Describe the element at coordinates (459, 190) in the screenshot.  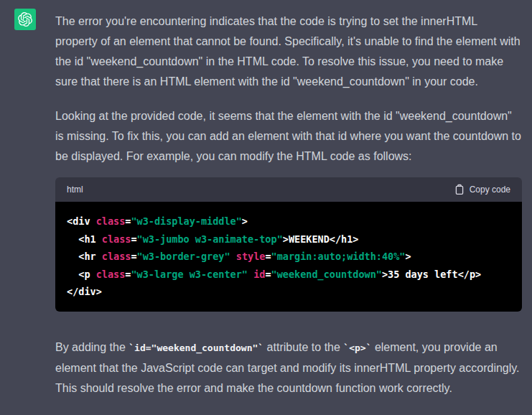
I see `clipboard-icon` at that location.